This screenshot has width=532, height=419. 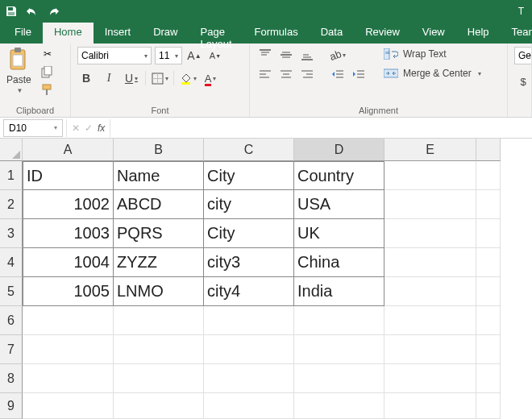 What do you see at coordinates (339, 263) in the screenshot?
I see `cell-d4: China` at bounding box center [339, 263].